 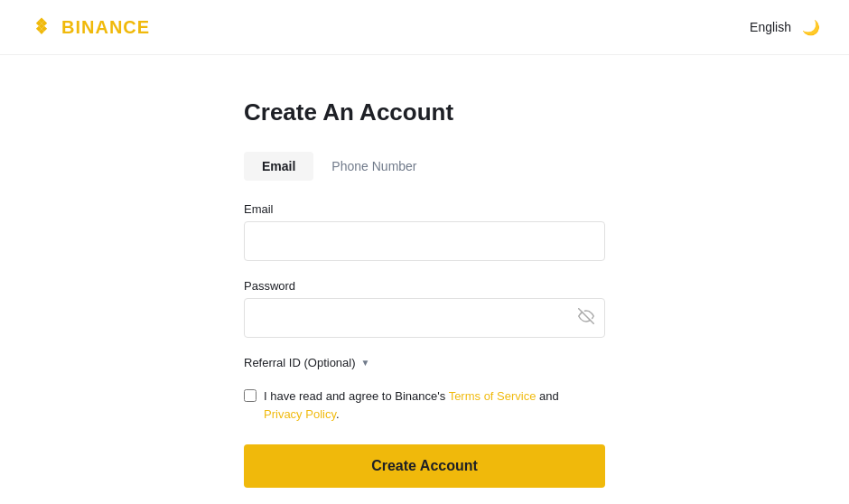 I want to click on tos-checkbox-row: I have read and agree to Binance's Terms…, so click(x=424, y=405).